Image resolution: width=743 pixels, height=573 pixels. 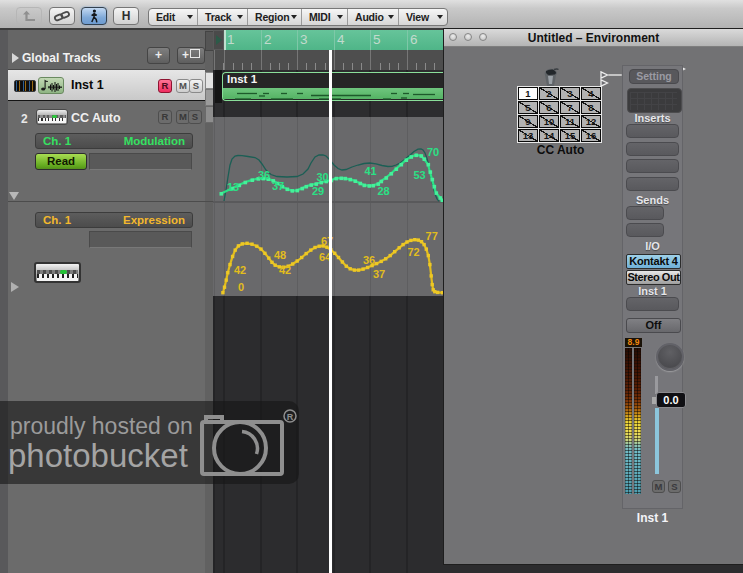 I want to click on svg-text: 0, so click(x=241, y=287).